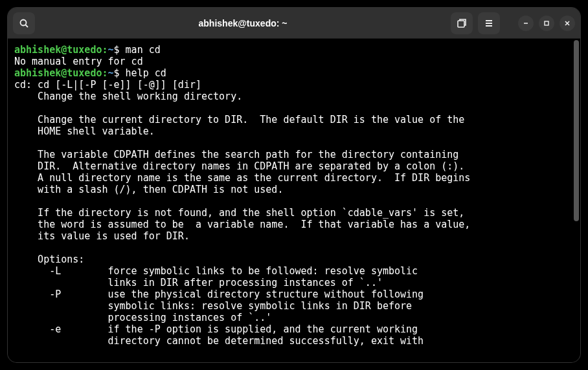 This screenshot has width=588, height=370. What do you see at coordinates (489, 23) in the screenshot?
I see `menu-button` at bounding box center [489, 23].